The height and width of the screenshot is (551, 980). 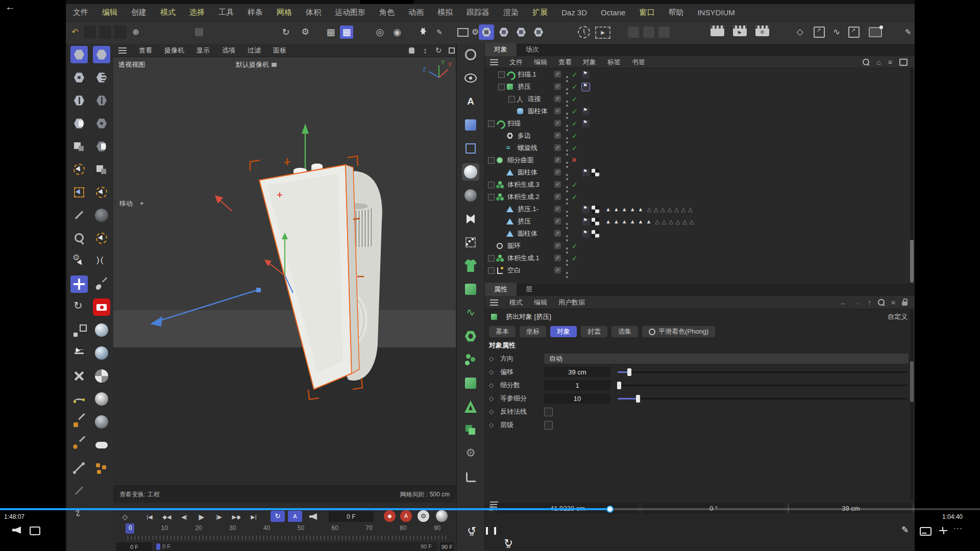 I want to click on pen-tool-icon, so click(x=79, y=215).